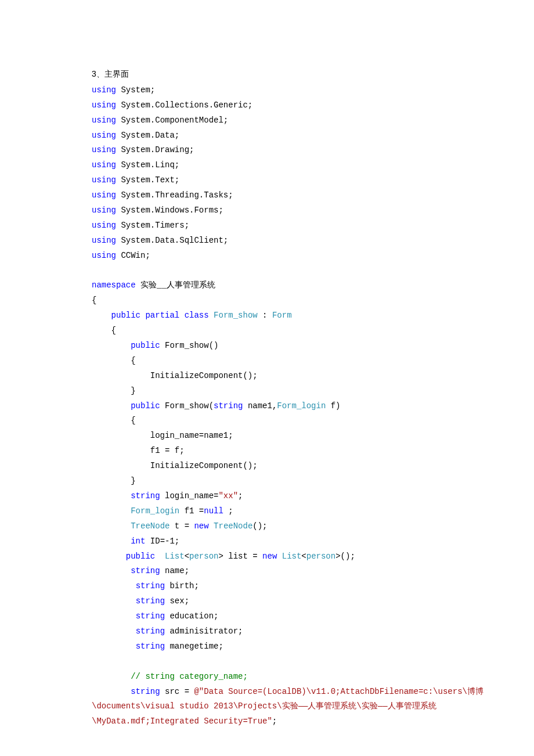  What do you see at coordinates (278, 256) in the screenshot?
I see `code-line: using CCWin;` at bounding box center [278, 256].